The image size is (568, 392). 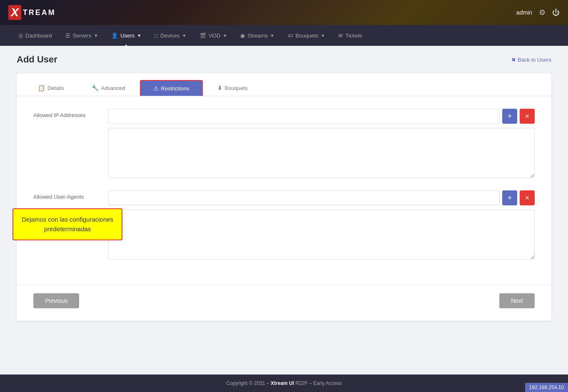 I want to click on nav-bouquets: 🏷 Bouquets ▼, so click(x=306, y=36).